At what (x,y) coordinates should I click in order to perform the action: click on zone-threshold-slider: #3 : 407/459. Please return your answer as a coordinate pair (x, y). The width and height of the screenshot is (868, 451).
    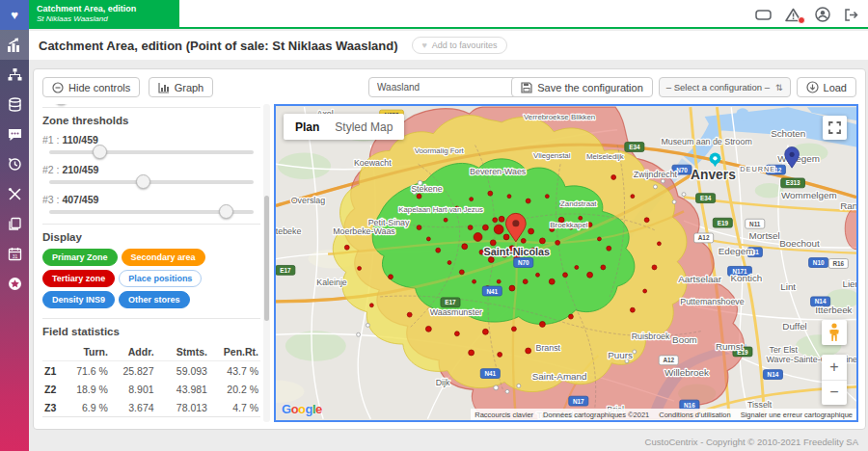
    Looking at the image, I should click on (151, 204).